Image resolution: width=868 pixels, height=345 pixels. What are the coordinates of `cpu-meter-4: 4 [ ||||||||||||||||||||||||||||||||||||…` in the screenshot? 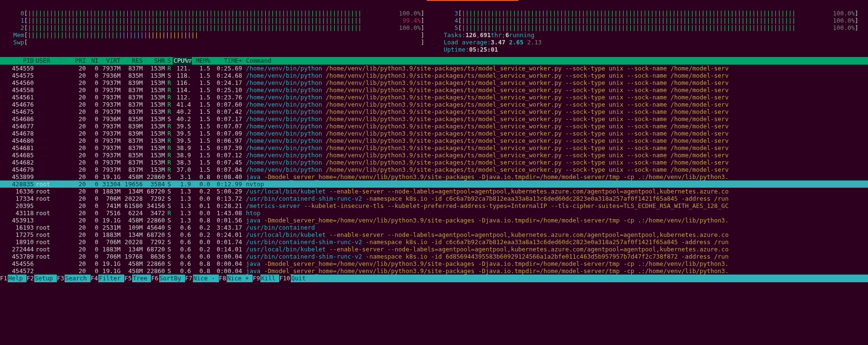 It's located at (651, 20).